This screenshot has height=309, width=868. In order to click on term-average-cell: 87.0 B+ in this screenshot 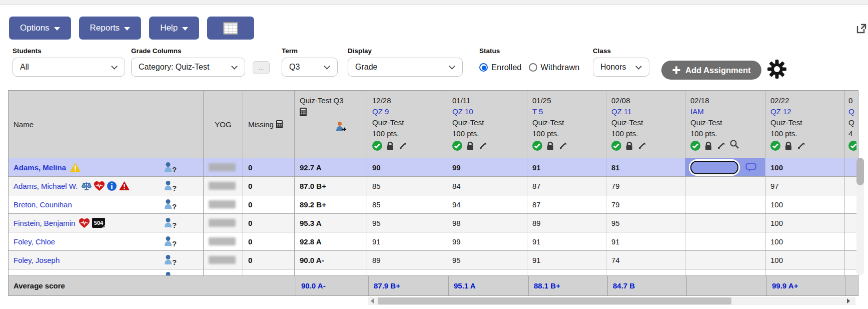, I will do `click(331, 186)`.